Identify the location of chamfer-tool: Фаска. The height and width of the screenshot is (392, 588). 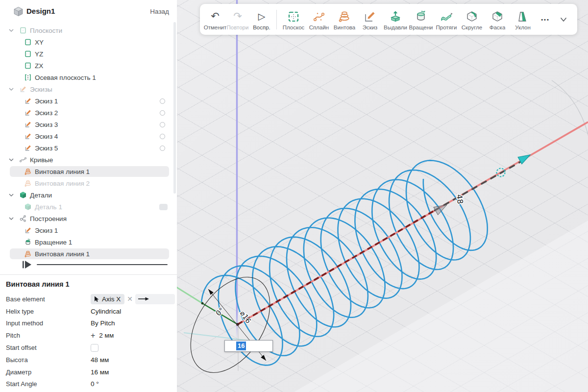
(497, 20).